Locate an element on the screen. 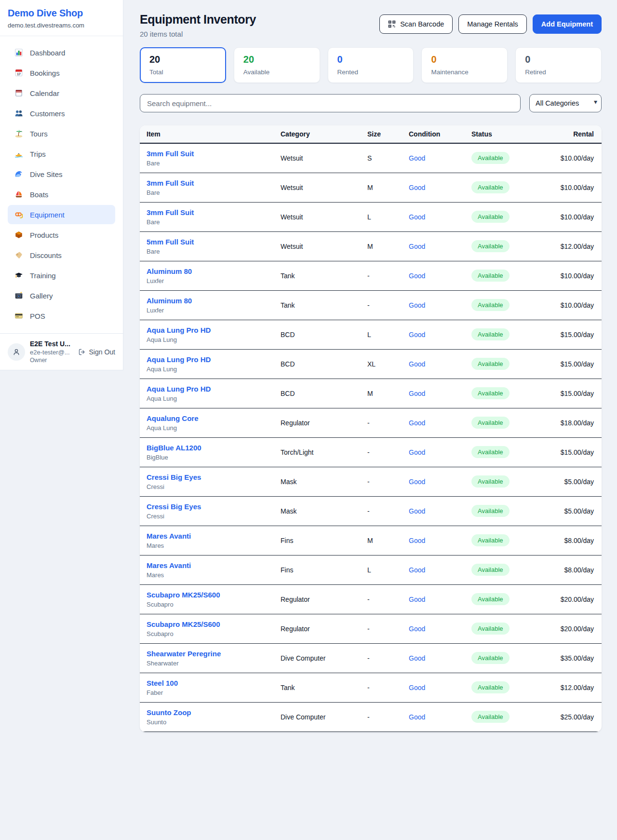 Image resolution: width=617 pixels, height=840 pixels. item-rental: $20.00/day is located at coordinates (573, 599).